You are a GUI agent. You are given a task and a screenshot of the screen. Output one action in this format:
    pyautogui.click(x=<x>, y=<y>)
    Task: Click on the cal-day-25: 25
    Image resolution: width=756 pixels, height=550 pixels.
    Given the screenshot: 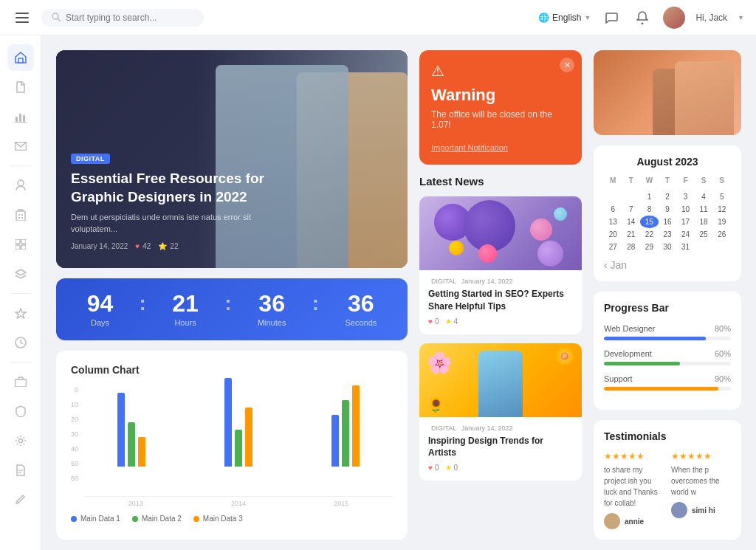 What is the action you would take?
    pyautogui.click(x=704, y=235)
    